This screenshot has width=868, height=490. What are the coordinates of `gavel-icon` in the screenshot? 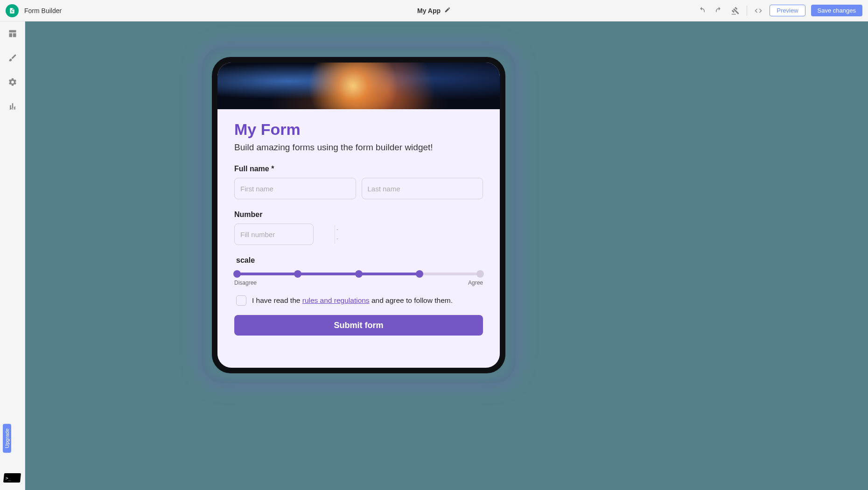 It's located at (735, 11).